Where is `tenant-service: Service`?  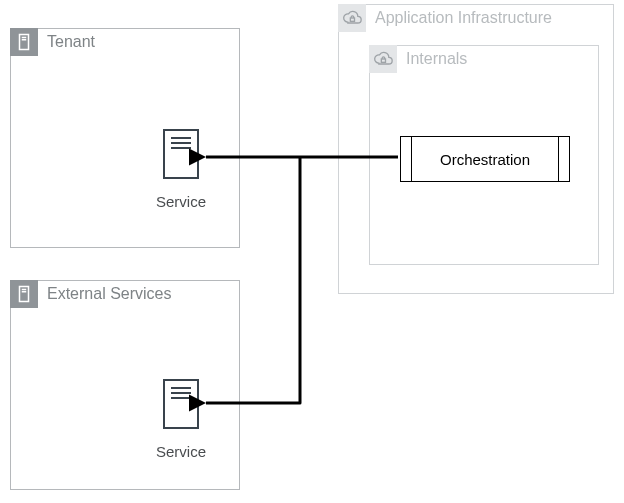 tenant-service: Service is located at coordinates (181, 170).